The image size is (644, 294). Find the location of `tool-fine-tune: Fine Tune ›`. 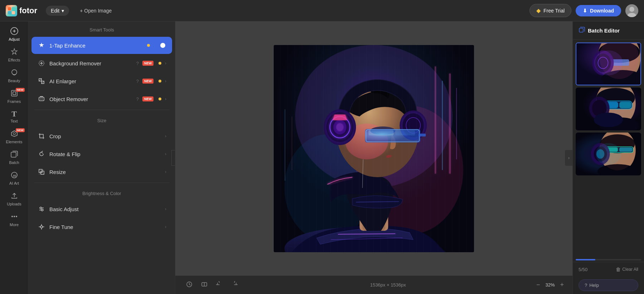

tool-fine-tune: Fine Tune › is located at coordinates (102, 227).